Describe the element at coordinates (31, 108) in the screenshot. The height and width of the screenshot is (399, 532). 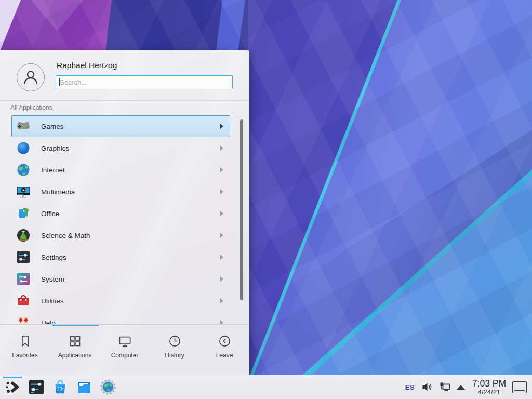
I see `section-label: All Applications` at that location.